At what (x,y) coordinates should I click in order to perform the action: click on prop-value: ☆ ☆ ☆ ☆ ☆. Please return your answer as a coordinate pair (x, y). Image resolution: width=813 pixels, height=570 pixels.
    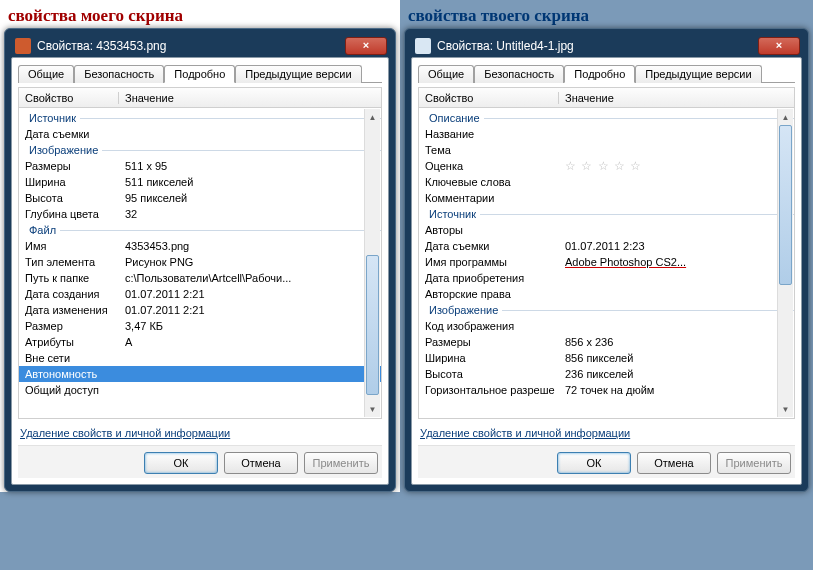
    Looking at the image, I should click on (676, 166).